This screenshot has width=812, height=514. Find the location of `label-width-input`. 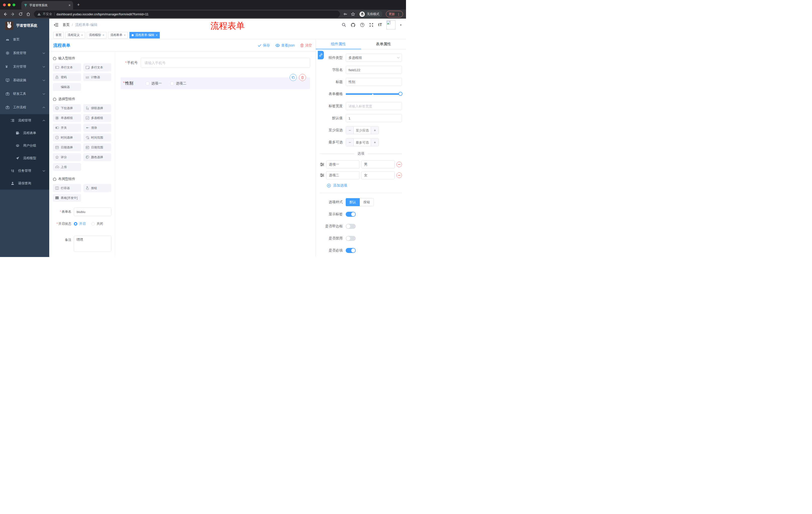

label-width-input is located at coordinates (374, 106).